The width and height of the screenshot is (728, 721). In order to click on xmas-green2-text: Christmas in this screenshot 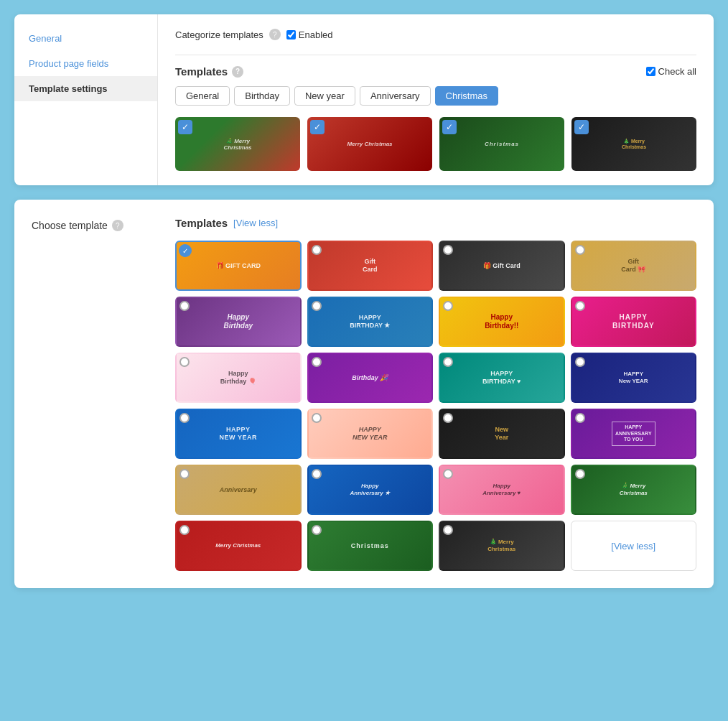, I will do `click(370, 546)`.